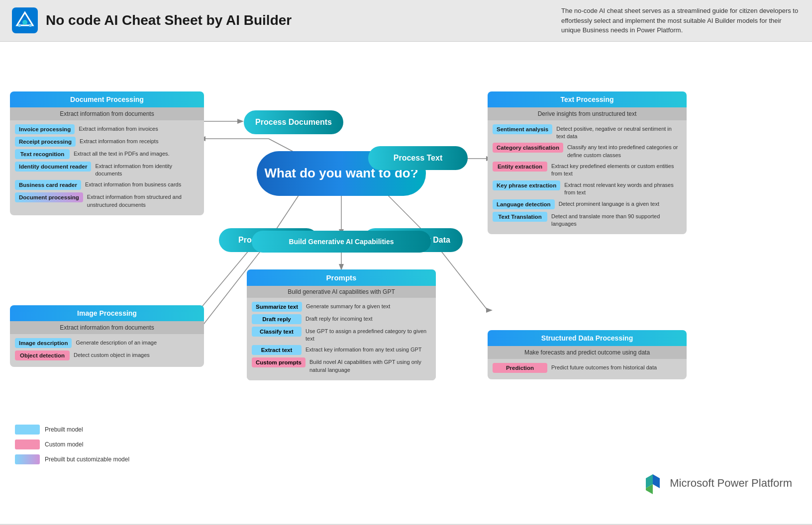  I want to click on identity-doc-label: Identity document reader, so click(53, 167).